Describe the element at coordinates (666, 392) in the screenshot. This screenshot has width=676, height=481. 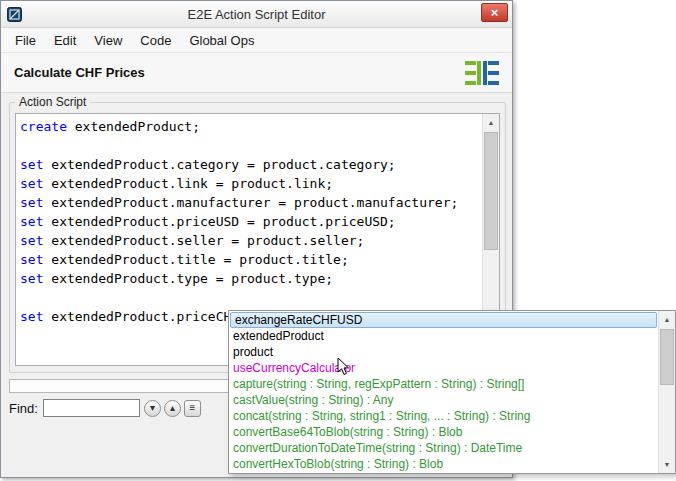
I see `popup-scrollbar: ▲ ▼` at that location.